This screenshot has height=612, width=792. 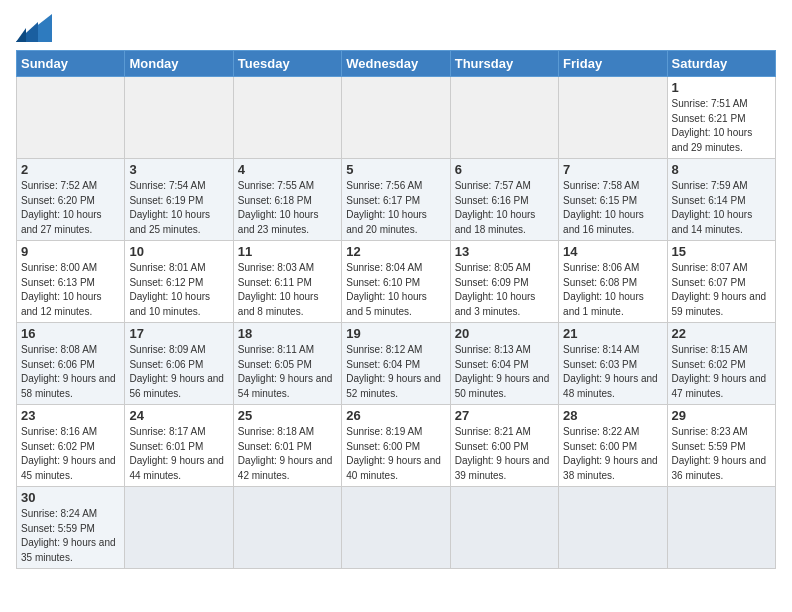 What do you see at coordinates (721, 282) in the screenshot?
I see `calendar-cell: 15Sunrise: 8:07 AM Sunset: 6:07 PM Dayli…` at bounding box center [721, 282].